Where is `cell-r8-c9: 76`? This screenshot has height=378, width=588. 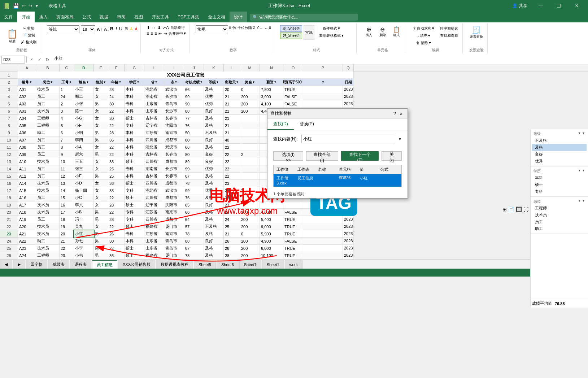
cell-r8-c9: 76 is located at coordinates (194, 126).